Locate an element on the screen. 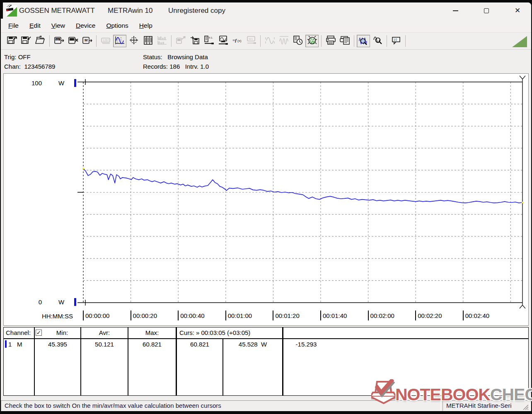  x-axis-tick-label: 00:00:40 is located at coordinates (191, 315).